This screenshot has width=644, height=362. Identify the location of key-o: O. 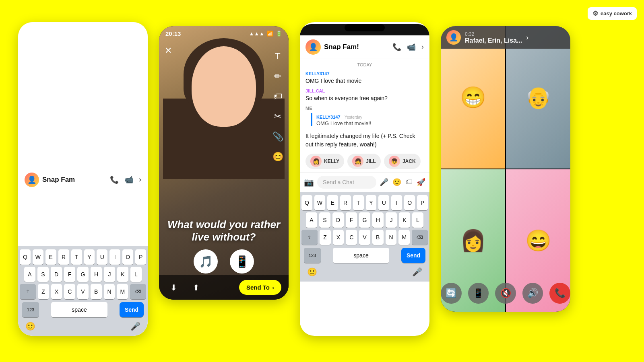
(128, 257).